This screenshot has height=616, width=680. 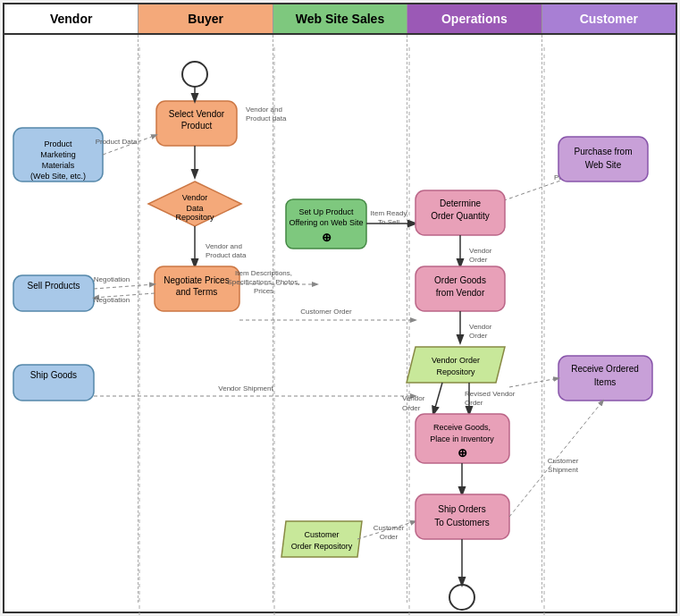 I want to click on svg-text: To Sell, so click(x=389, y=222).